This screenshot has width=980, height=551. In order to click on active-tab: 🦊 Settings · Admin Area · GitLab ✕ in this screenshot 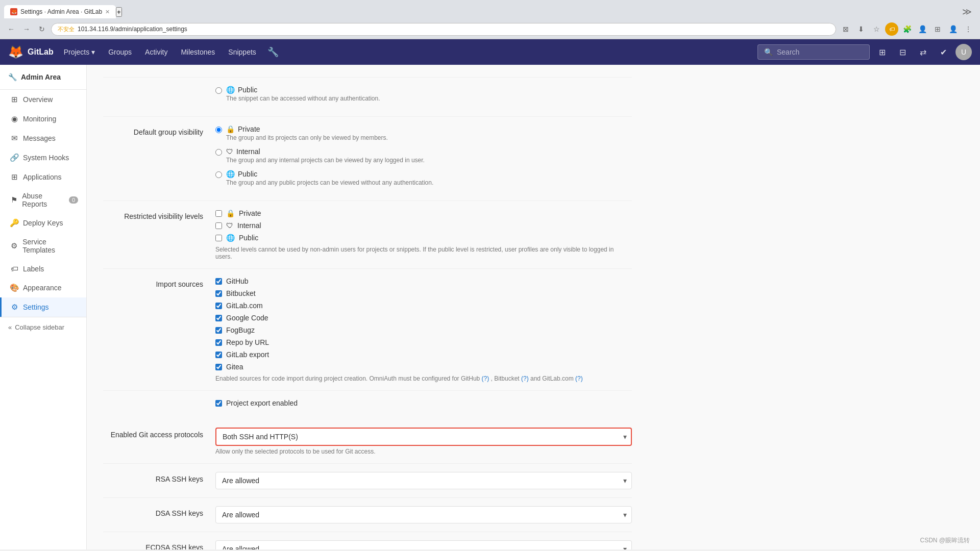, I will do `click(60, 12)`.